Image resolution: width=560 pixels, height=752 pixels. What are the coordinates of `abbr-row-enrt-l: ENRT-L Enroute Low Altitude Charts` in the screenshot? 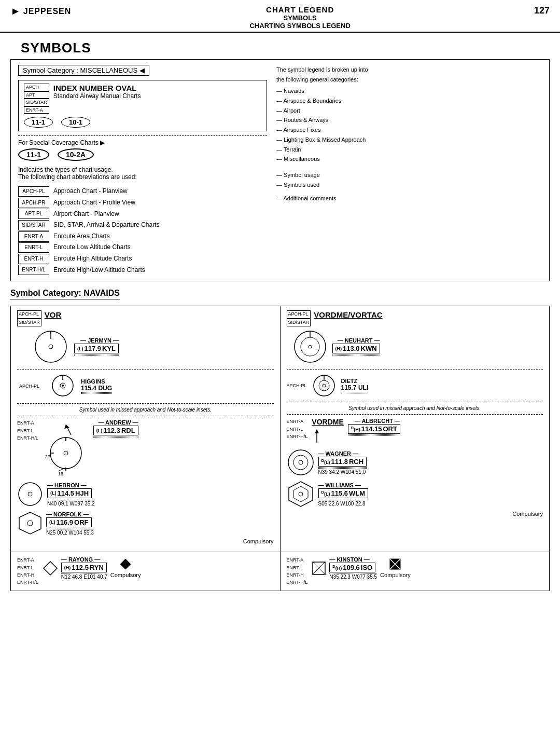 It's located at (143, 248).